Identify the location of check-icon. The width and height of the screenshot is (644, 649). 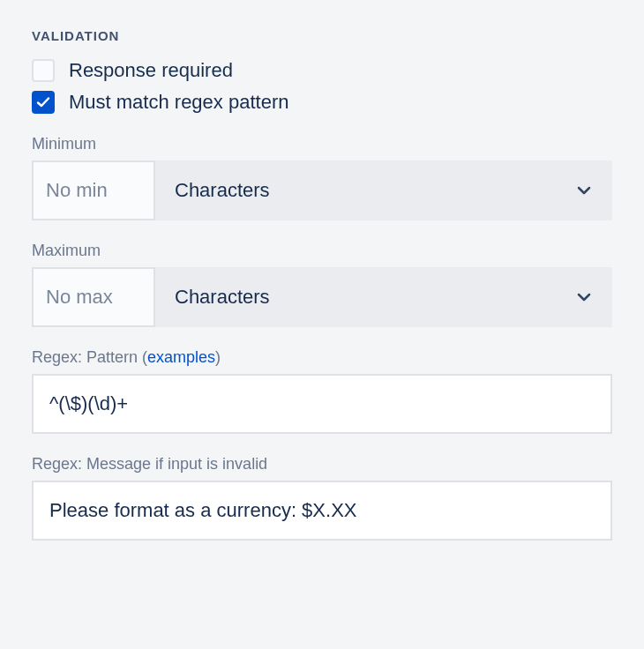
(43, 102).